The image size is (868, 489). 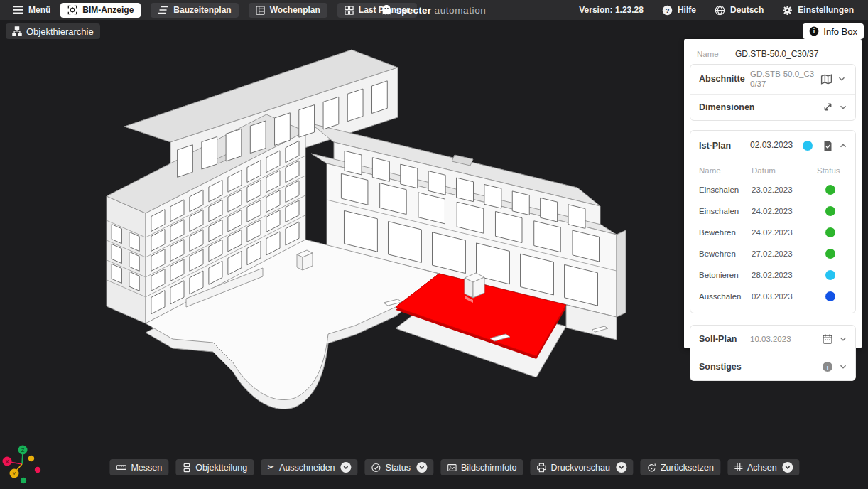 What do you see at coordinates (309, 468) in the screenshot?
I see `ausschneiden-button: ✂ Ausschneiden` at bounding box center [309, 468].